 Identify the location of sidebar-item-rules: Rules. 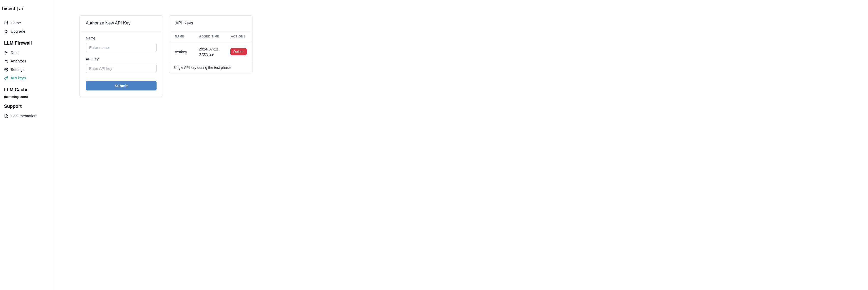
(27, 53).